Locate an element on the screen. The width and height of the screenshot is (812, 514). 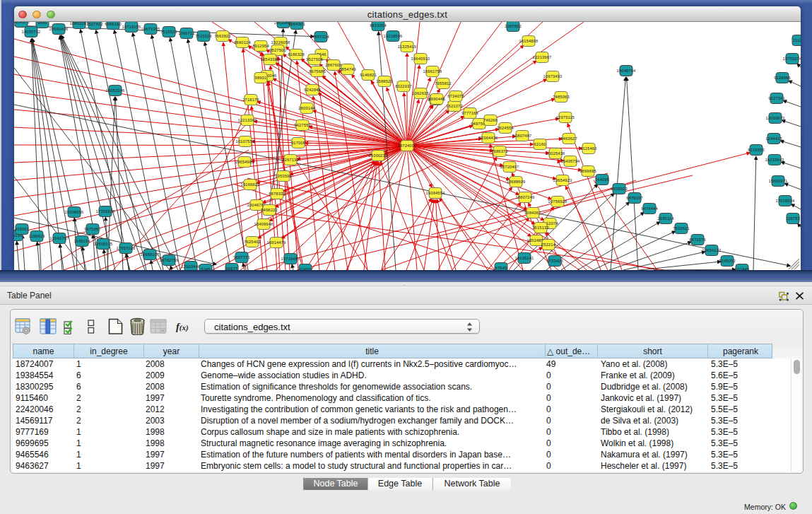
svg-text: 16648764 is located at coordinates (626, 71).